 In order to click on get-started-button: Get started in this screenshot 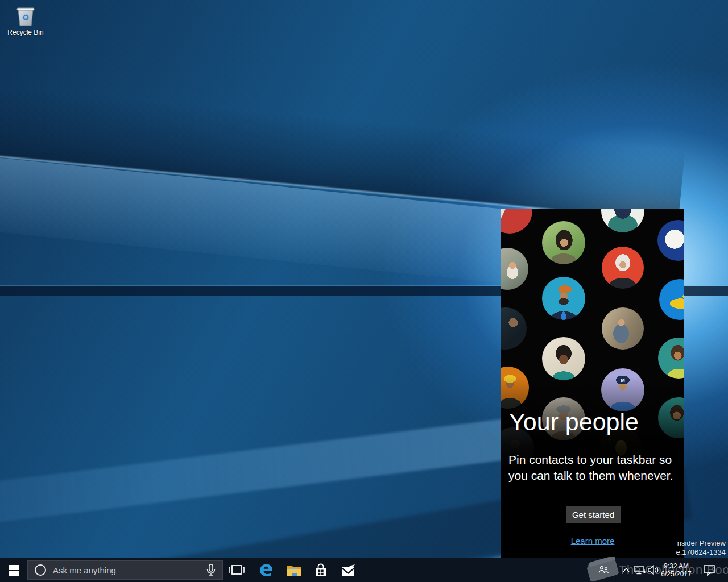, I will do `click(593, 515)`.